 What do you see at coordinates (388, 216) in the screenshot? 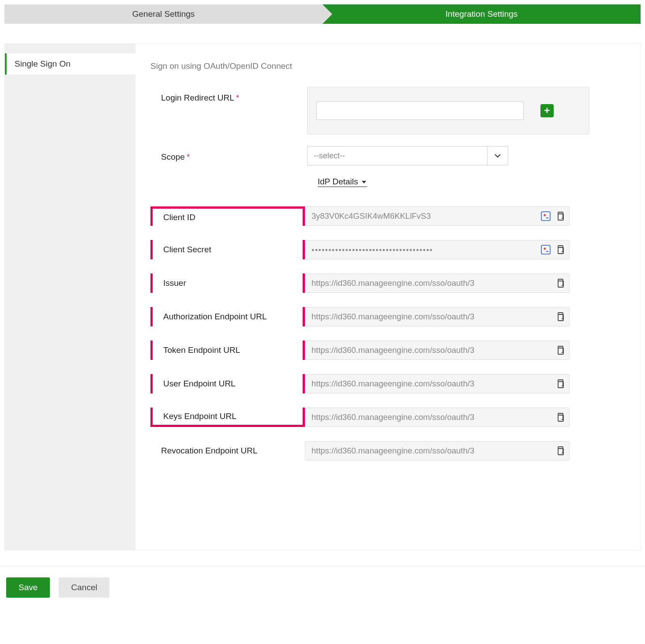
I see `row-client-id: Client ID 3y83V0Kc4GSIK4wM6KKLlFvS3` at bounding box center [388, 216].